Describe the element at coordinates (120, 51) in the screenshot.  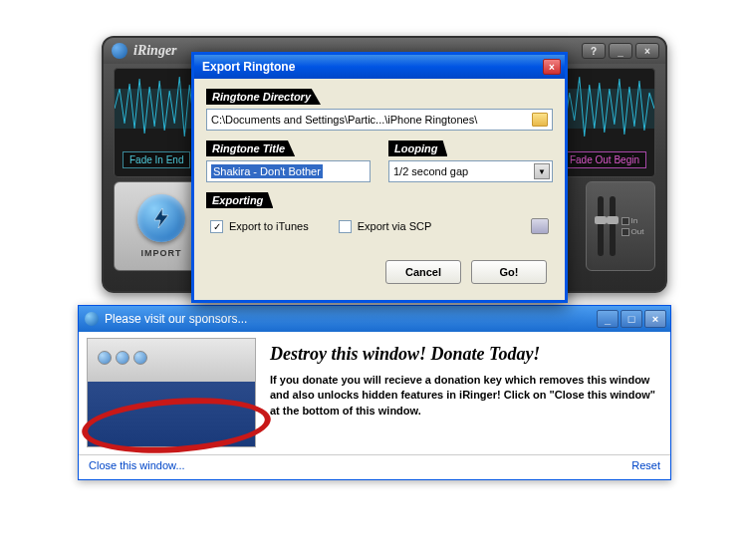
I see `app-logo-icon` at that location.